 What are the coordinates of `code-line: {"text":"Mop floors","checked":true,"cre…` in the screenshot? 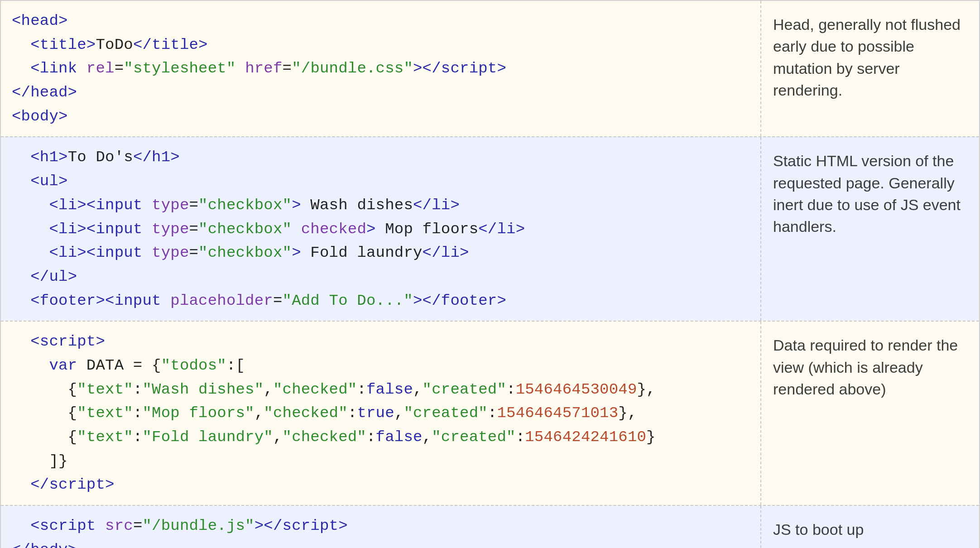 It's located at (380, 413).